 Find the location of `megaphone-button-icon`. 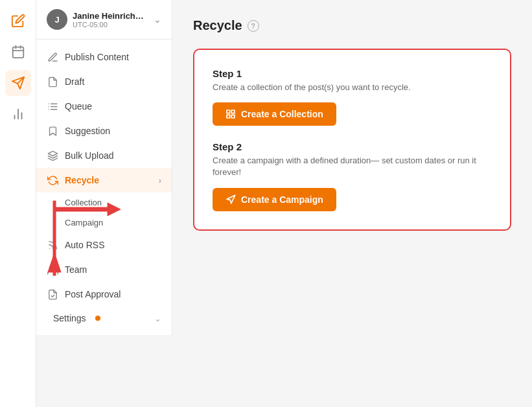

megaphone-button-icon is located at coordinates (231, 200).